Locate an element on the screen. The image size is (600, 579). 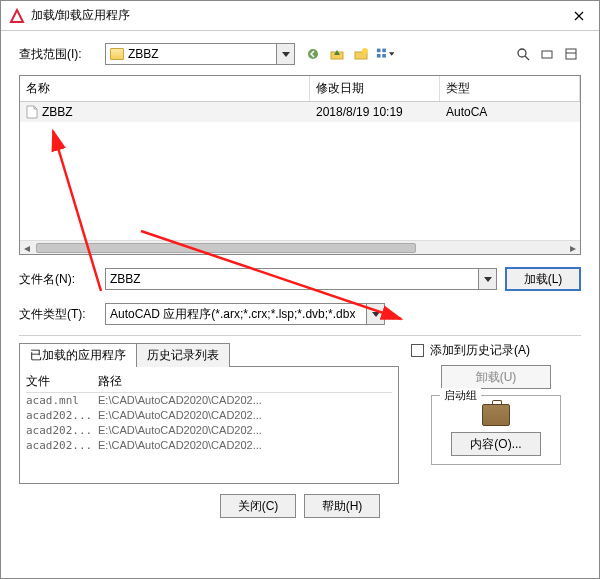
scroll-right-icon: ▸ is located at coordinates (573, 248).